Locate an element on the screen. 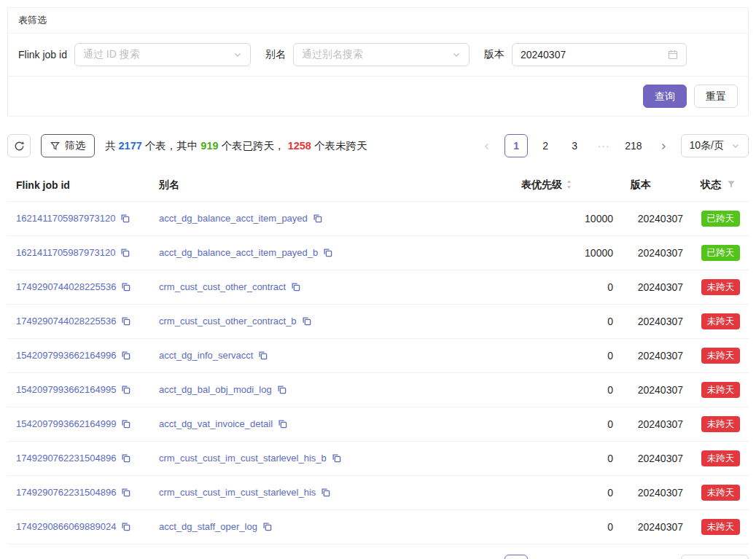  alias-link: acct_dg_balance_acct_item_payed_b is located at coordinates (238, 252).